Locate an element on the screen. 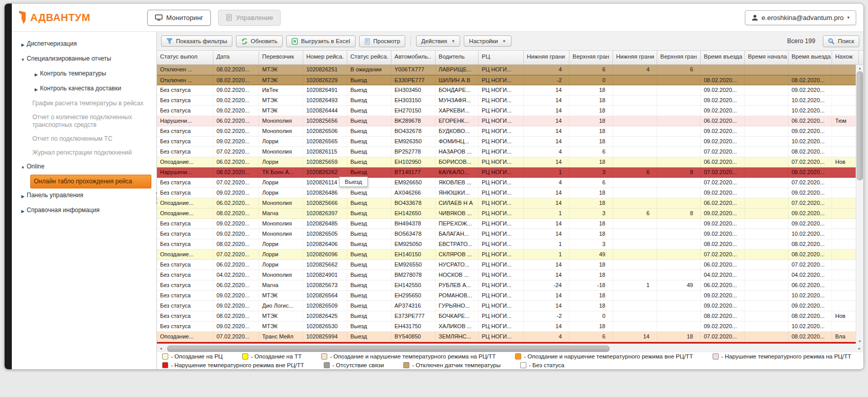 The height and width of the screenshot is (397, 868). sidebar-item: ▶Контроль качества доставки is located at coordinates (94, 89).